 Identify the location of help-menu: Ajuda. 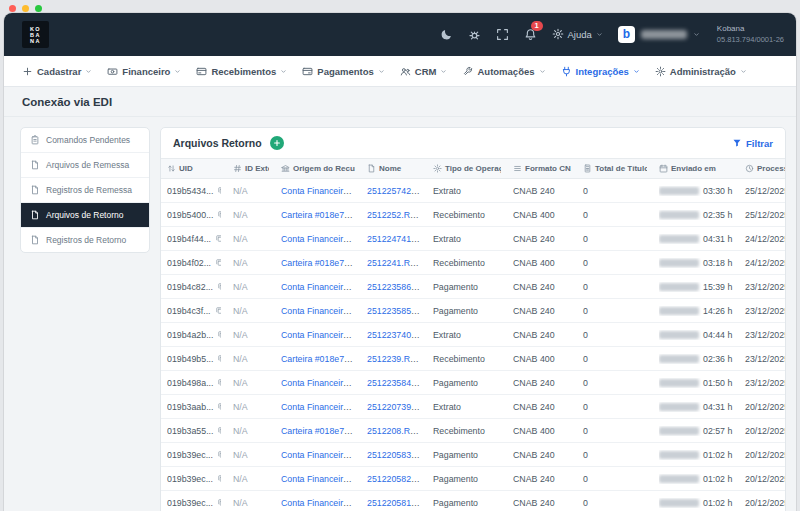
(578, 34).